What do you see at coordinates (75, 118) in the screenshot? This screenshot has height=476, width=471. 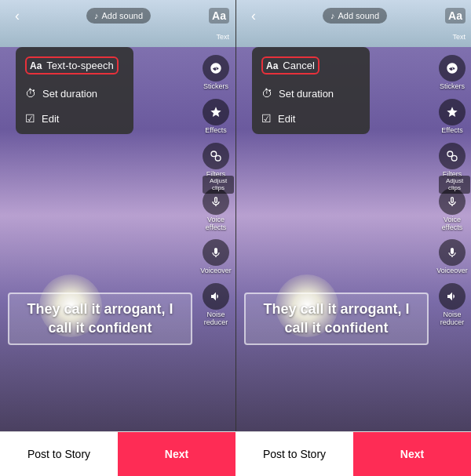 I see `edit-item-left: ☑ Edit` at bounding box center [75, 118].